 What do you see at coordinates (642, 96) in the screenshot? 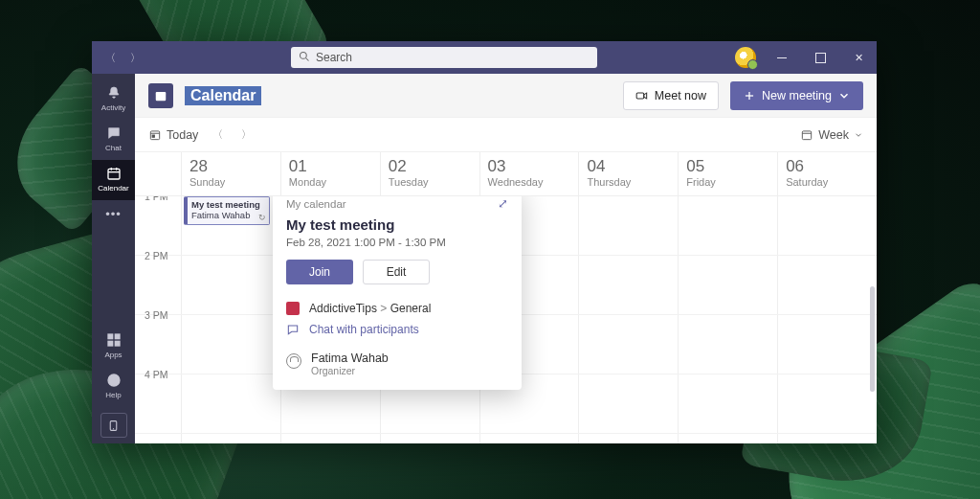
I see `video-icon` at bounding box center [642, 96].